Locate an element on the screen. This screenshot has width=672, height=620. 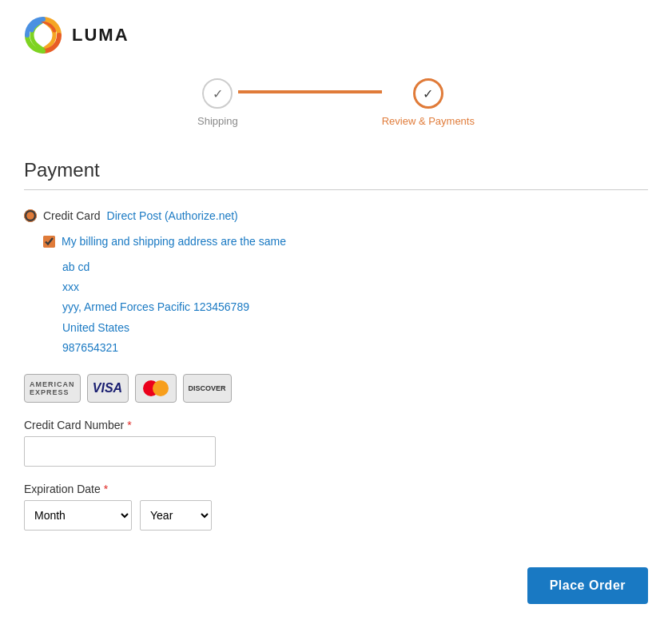
payment-title: Payment is located at coordinates (336, 170).